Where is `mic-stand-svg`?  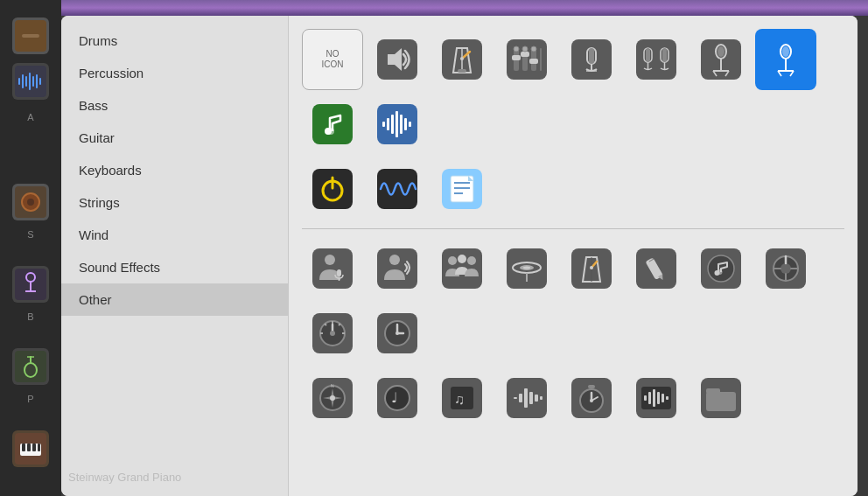 mic-stand-svg is located at coordinates (721, 59).